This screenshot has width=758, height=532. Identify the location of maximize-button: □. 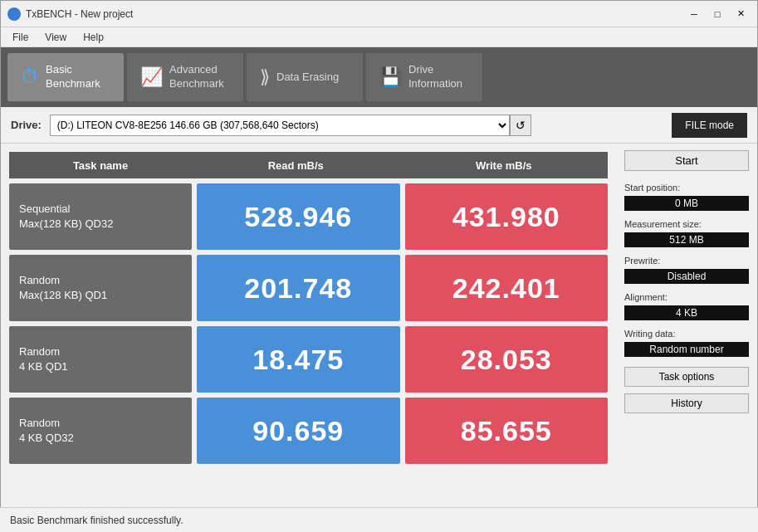
(717, 14).